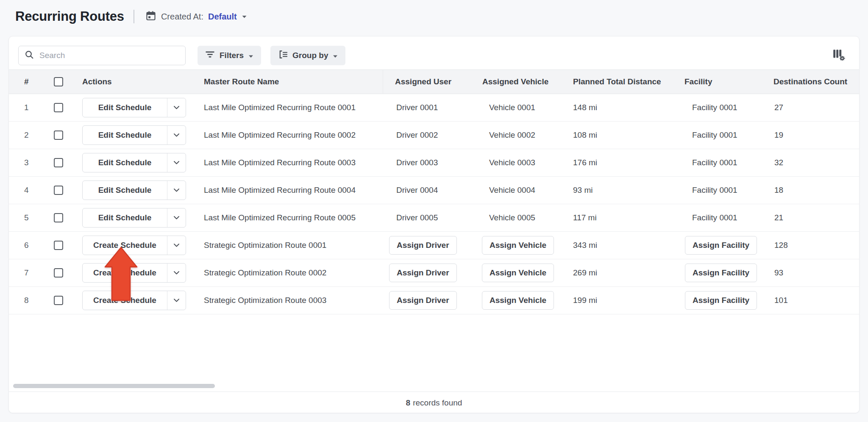 Image resolution: width=868 pixels, height=422 pixels. Describe the element at coordinates (781, 245) in the screenshot. I see `destinations-cell: 128` at that location.